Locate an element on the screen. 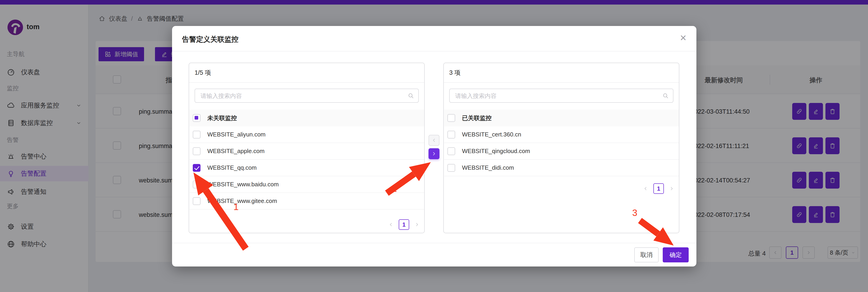 The width and height of the screenshot is (868, 292). move-right-button is located at coordinates (434, 154).